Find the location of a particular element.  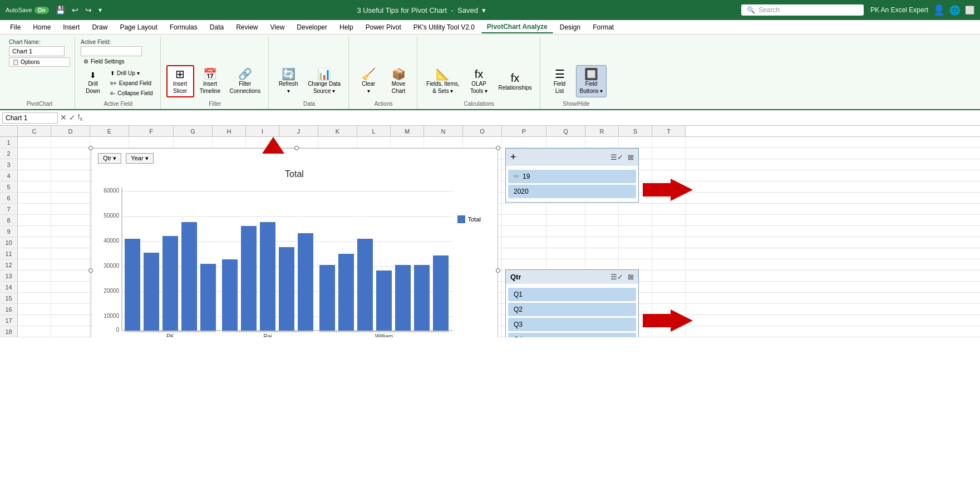

year-slicer-item-19: ✏ 19 is located at coordinates (572, 176).